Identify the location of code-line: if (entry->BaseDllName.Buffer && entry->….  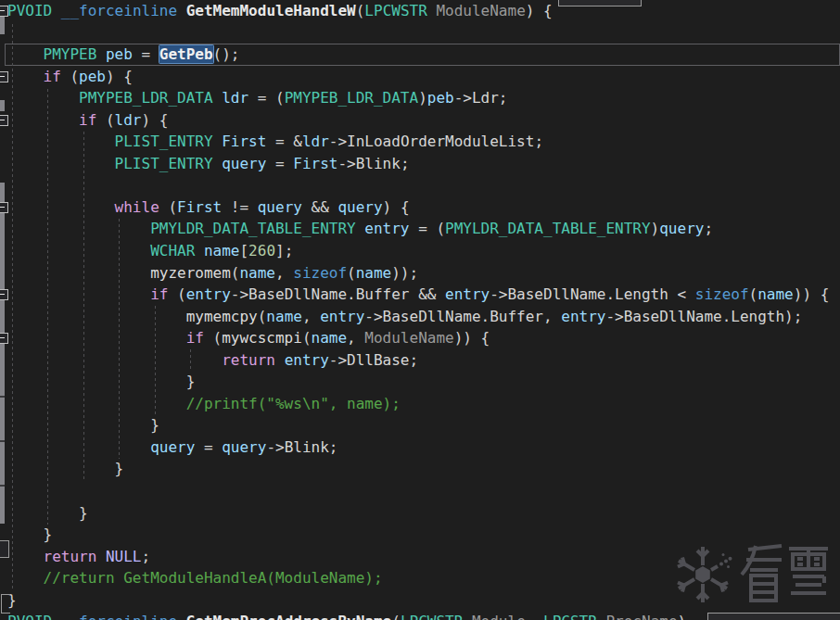
(420, 295).